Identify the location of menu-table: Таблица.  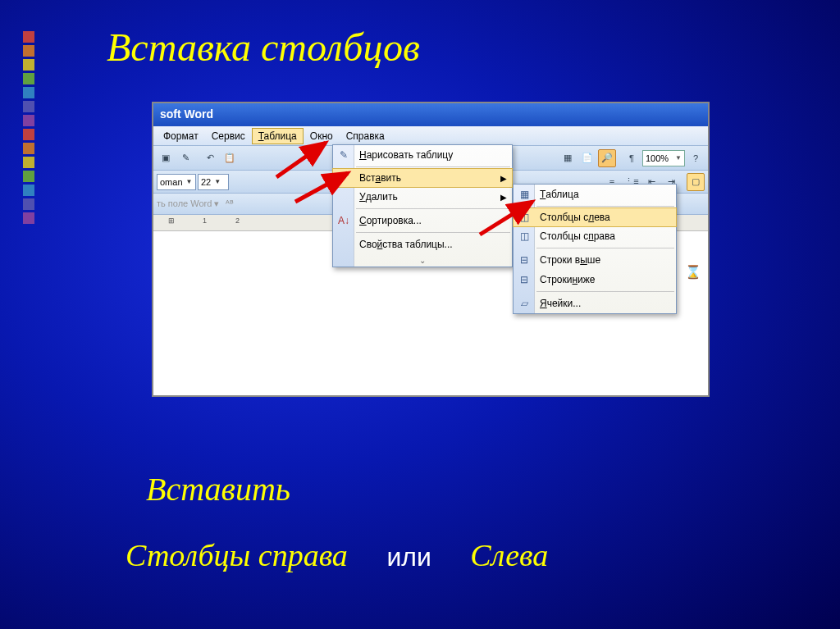
(277, 136).